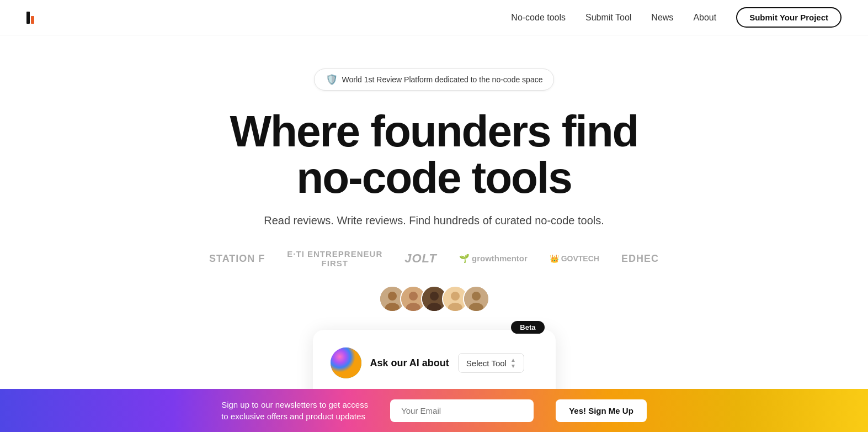 This screenshot has height=432, width=868. I want to click on ai-ask-label: Ask our AI about, so click(409, 363).